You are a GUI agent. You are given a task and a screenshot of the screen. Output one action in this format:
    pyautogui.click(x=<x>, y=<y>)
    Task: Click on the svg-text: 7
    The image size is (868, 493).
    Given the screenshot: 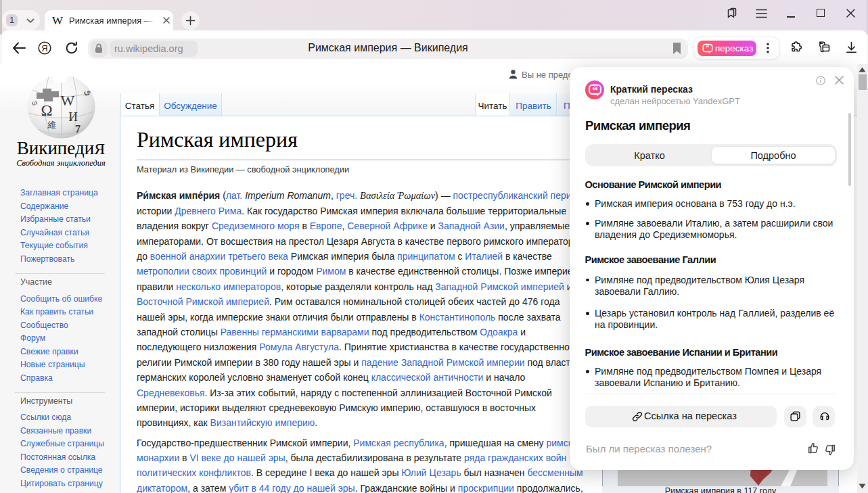 What is the action you would take?
    pyautogui.click(x=78, y=128)
    